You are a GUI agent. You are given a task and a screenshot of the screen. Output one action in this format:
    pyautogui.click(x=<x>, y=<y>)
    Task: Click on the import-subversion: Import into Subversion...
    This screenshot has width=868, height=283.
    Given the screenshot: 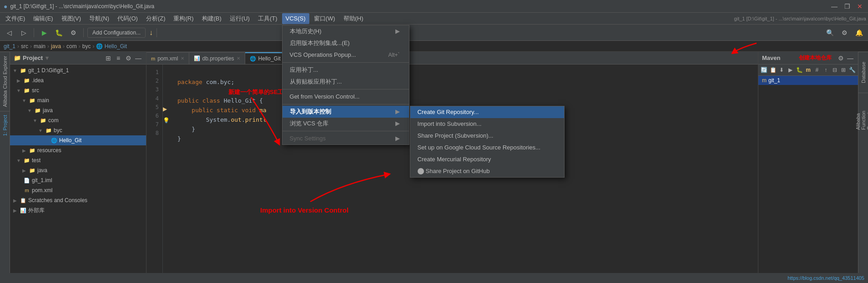 What is the action you would take?
    pyautogui.click(x=487, y=124)
    